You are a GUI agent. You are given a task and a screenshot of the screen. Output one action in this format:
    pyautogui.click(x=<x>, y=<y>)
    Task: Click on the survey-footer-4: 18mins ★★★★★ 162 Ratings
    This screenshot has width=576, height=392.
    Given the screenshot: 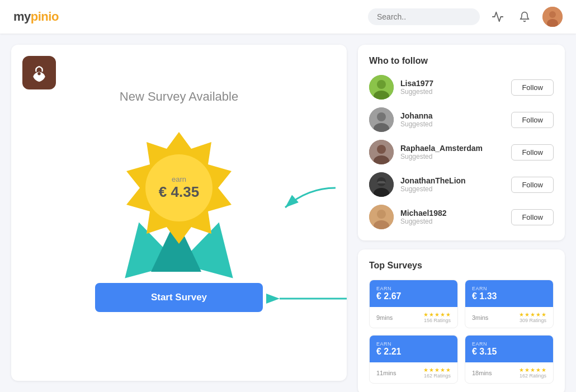 What is the action you would take?
    pyautogui.click(x=509, y=372)
    